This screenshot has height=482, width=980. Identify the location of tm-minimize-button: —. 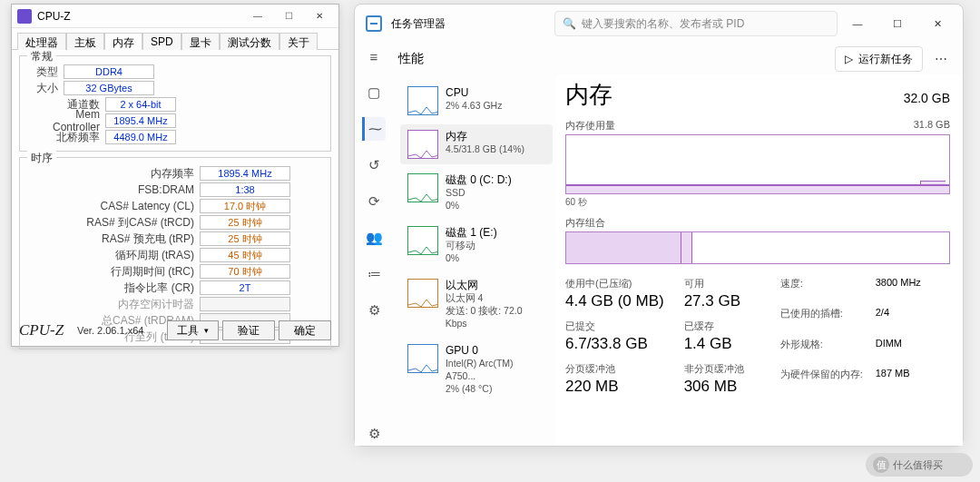
(858, 24).